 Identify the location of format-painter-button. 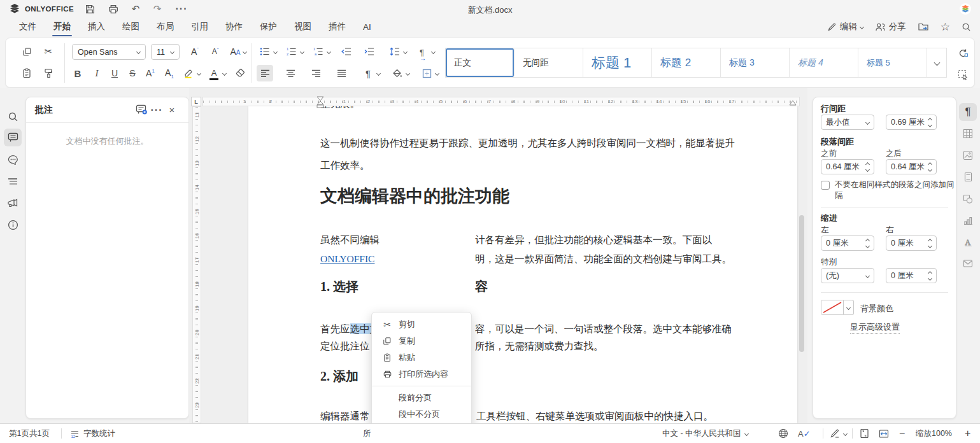
(48, 73).